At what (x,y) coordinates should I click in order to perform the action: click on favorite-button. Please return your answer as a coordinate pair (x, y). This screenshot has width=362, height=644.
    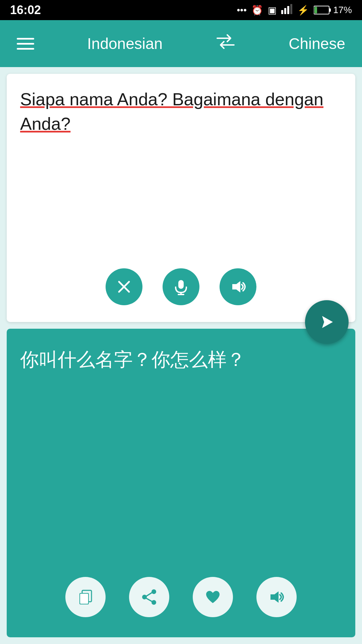
    Looking at the image, I should click on (213, 597).